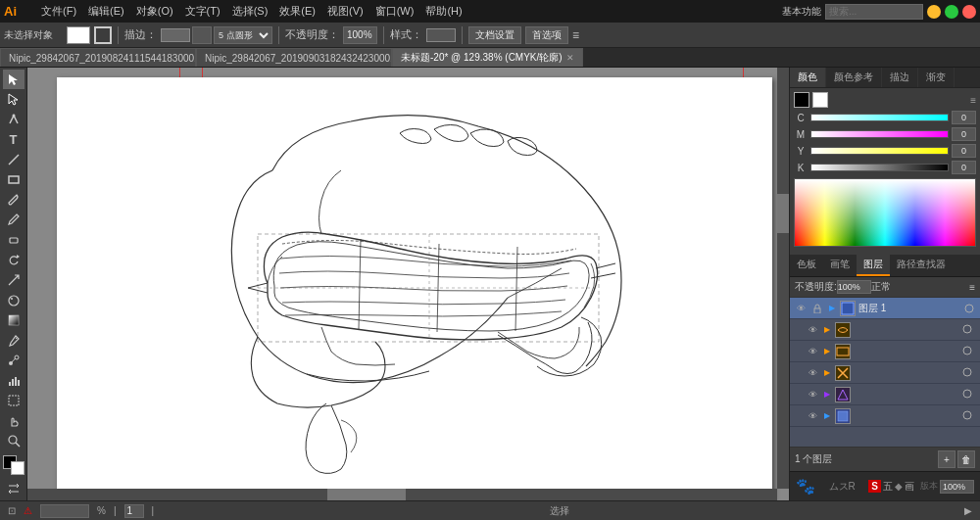  I want to click on menu-file: 文件(F), so click(59, 12).